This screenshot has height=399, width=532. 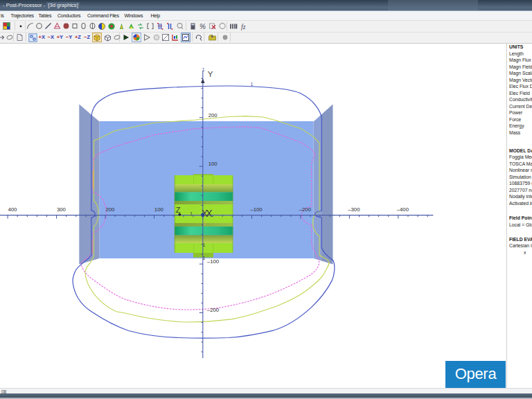 I want to click on svg-text: fz, so click(x=244, y=27).